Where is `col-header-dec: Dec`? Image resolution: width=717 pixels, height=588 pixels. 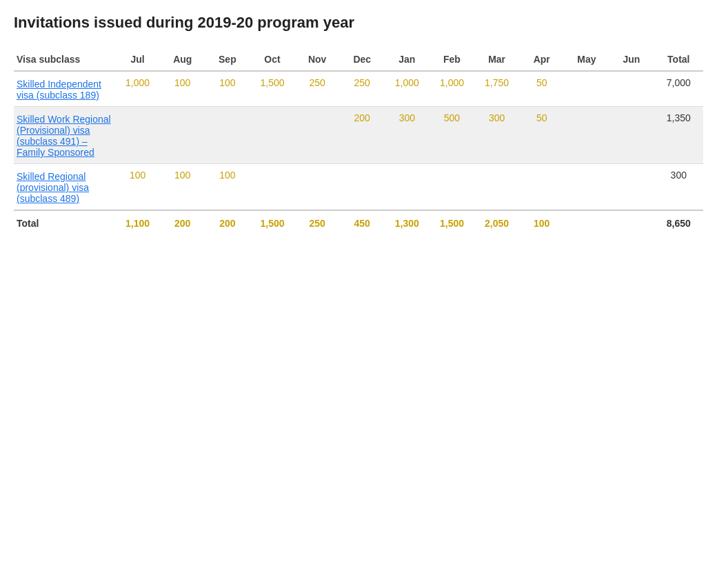 col-header-dec: Dec is located at coordinates (363, 59).